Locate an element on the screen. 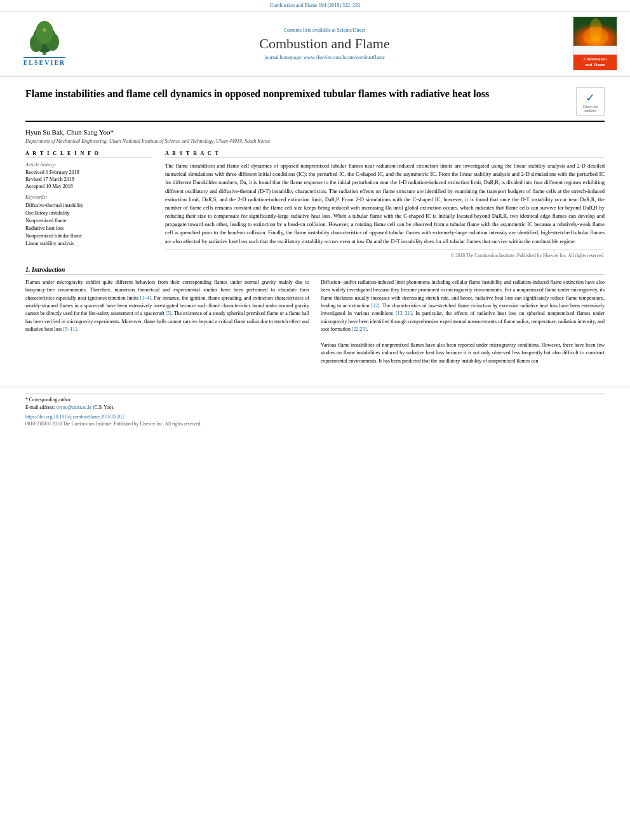  elsevier-wordmark: ELSEVIER is located at coordinates (44, 62).